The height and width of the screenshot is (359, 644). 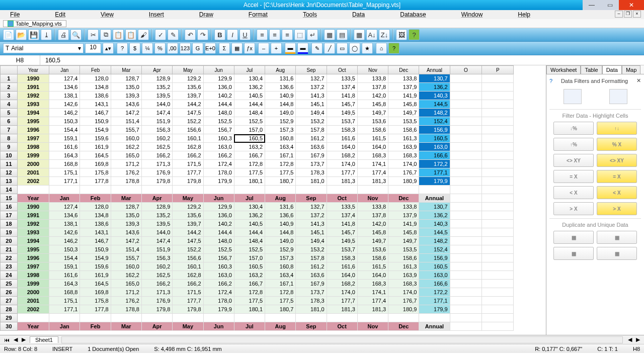 I want to click on pencil-icon: ✎, so click(x=317, y=48).